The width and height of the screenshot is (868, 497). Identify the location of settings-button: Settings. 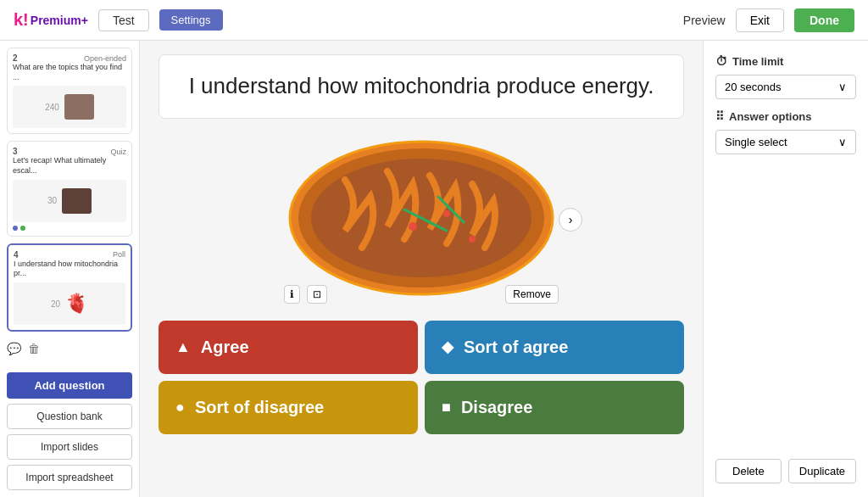
(192, 20).